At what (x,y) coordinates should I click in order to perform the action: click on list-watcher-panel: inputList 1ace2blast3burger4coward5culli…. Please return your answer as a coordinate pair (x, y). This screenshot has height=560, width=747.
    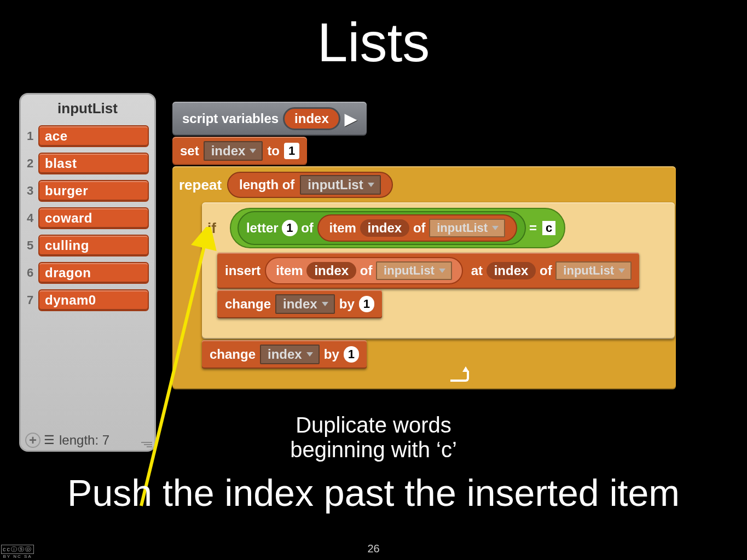
    Looking at the image, I should click on (88, 272).